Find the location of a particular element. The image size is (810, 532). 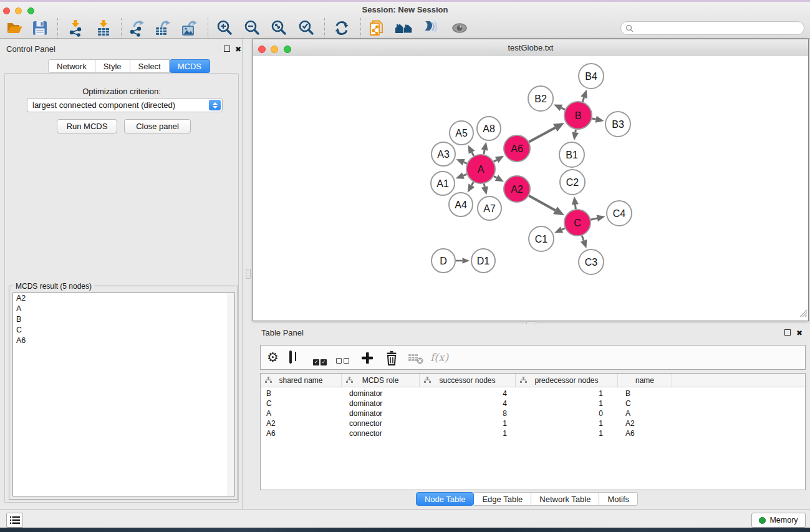

function-builder-icon: f(x) is located at coordinates (439, 357).